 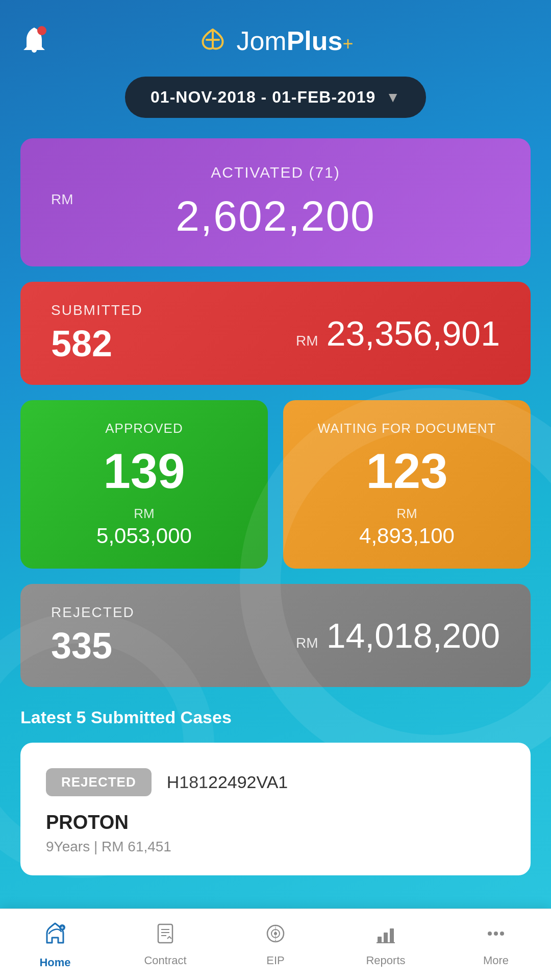 What do you see at coordinates (496, 961) in the screenshot?
I see `more-label: More` at bounding box center [496, 961].